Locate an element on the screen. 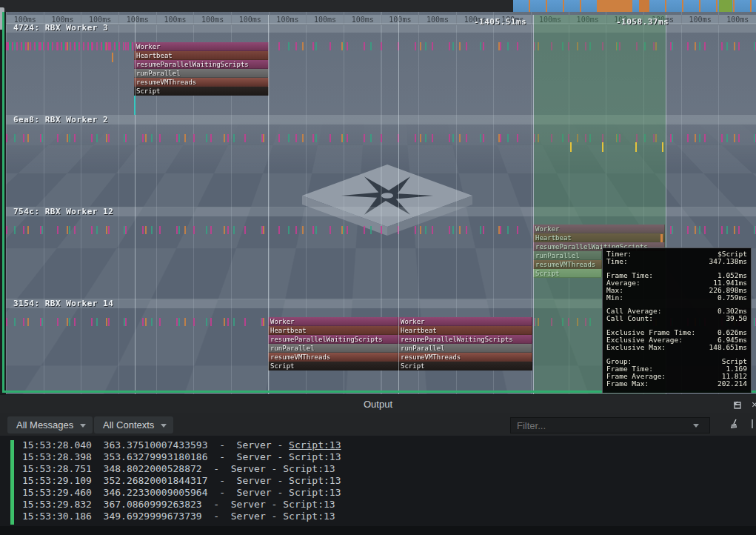 The image size is (756, 535). thread-label-worker-3: 4724: RBX Worker 3 is located at coordinates (61, 28).